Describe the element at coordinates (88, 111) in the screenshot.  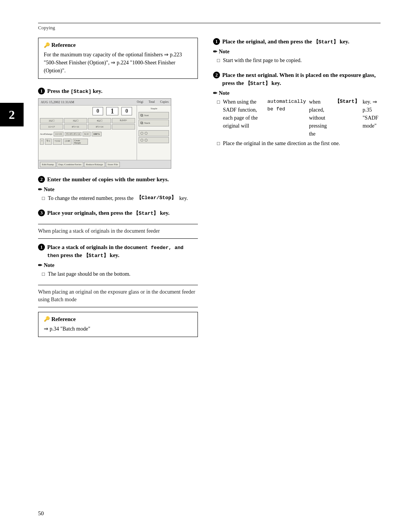
I see `counter-row: 0 1 0` at that location.